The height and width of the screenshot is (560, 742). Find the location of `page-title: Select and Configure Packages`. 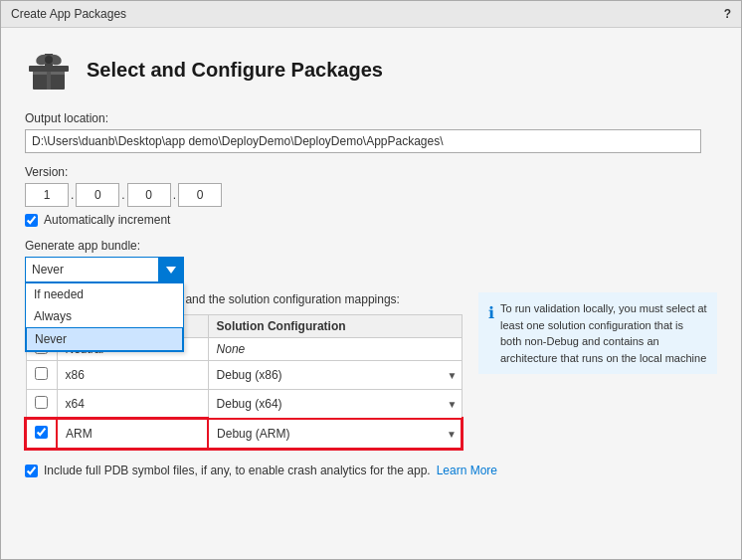

page-title: Select and Configure Packages is located at coordinates (235, 70).